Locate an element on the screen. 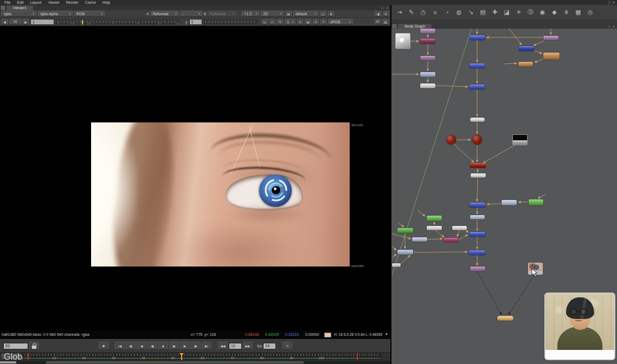 Image resolution: width=617 pixels, height=364 pixels. stop-button: ■ is located at coordinates (163, 346).